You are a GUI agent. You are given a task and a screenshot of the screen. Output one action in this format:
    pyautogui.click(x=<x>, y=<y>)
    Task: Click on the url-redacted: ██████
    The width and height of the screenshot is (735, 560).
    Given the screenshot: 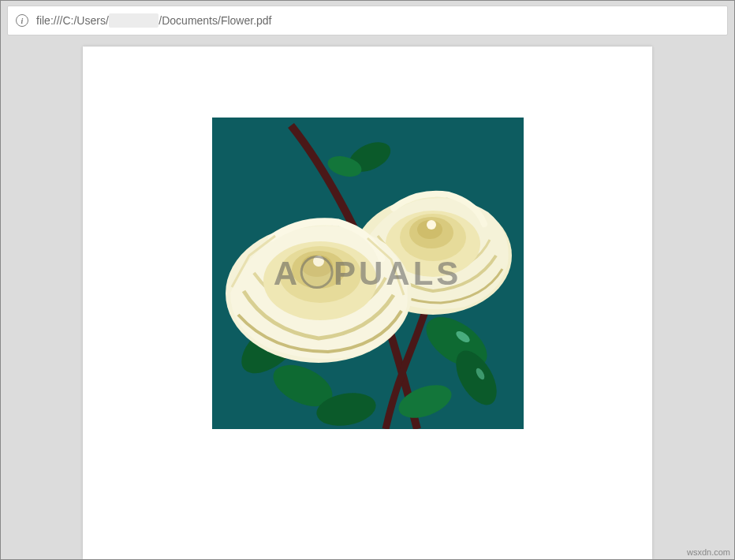 What is the action you would take?
    pyautogui.click(x=134, y=21)
    